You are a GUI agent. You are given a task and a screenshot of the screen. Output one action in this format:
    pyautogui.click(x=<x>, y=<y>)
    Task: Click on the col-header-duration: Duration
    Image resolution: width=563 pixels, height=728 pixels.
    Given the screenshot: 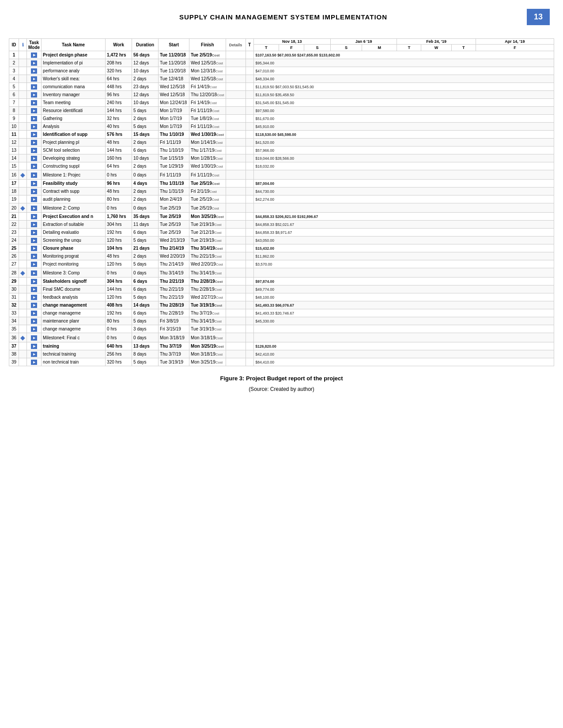 What is the action you would take?
    pyautogui.click(x=145, y=45)
    